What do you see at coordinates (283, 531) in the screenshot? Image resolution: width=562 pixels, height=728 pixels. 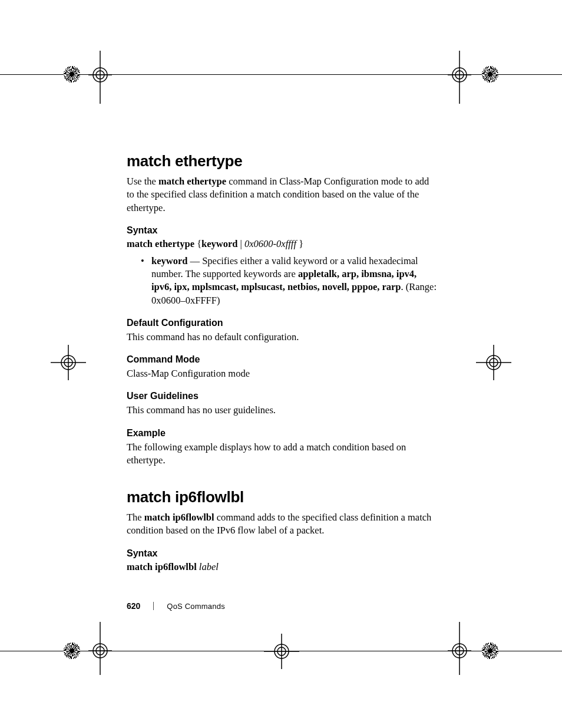 I see `command-block-match-ip6flowlbl: match ip6flowlbl The match ip6flowlbl co…` at bounding box center [283, 531].